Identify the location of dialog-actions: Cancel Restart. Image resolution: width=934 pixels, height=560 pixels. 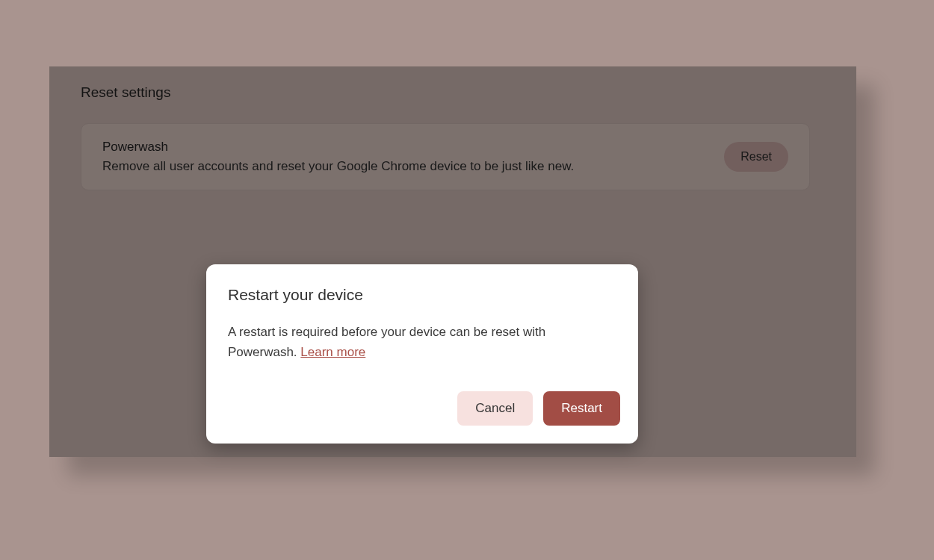
(539, 408).